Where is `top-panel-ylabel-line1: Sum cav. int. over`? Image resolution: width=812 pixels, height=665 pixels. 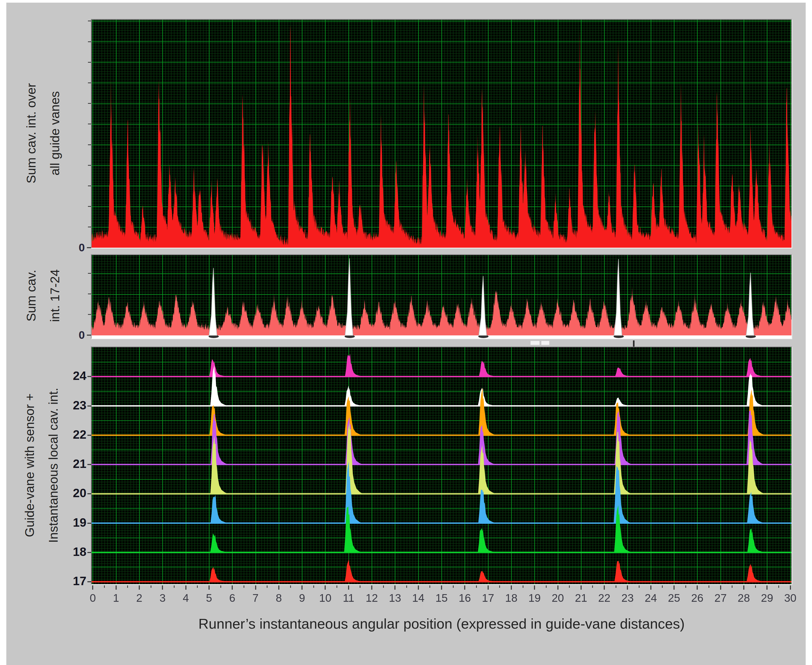
top-panel-ylabel-line1: Sum cav. int. over is located at coordinates (31, 133).